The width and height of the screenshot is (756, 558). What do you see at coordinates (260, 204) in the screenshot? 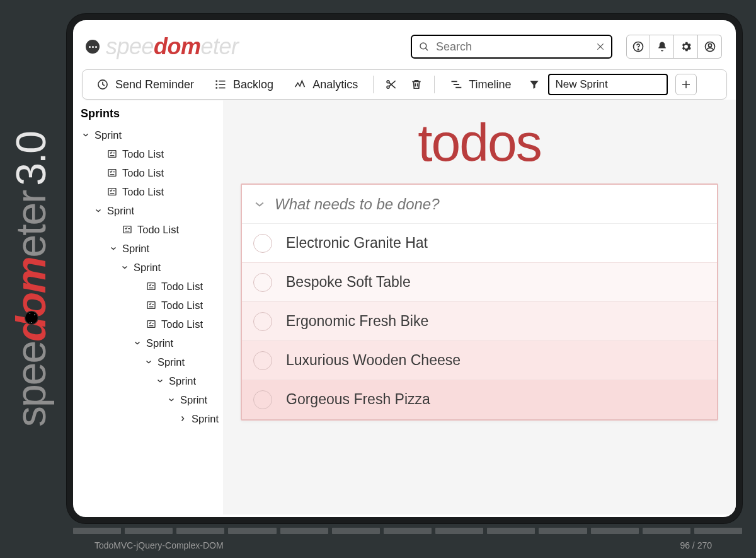
I see `toggle-all-button` at bounding box center [260, 204].